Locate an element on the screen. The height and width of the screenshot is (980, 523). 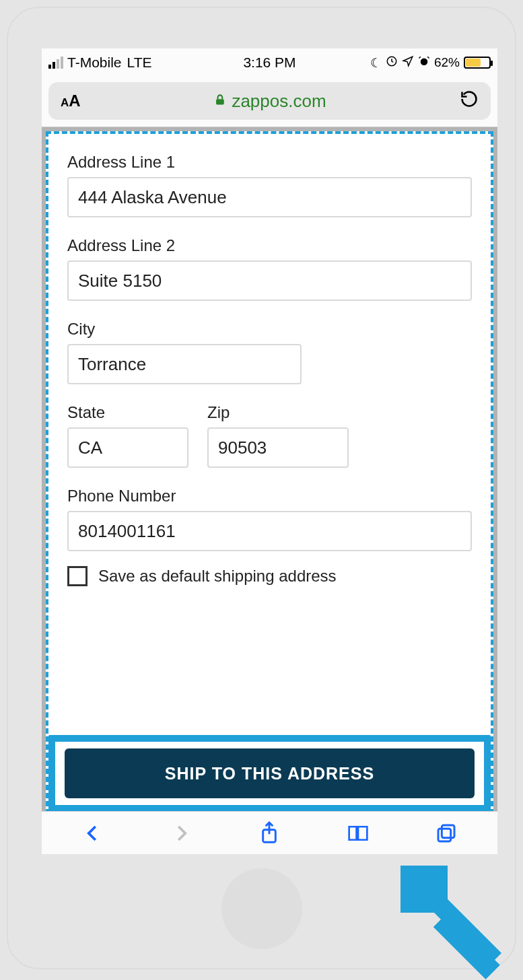
phone-input is located at coordinates (269, 531).